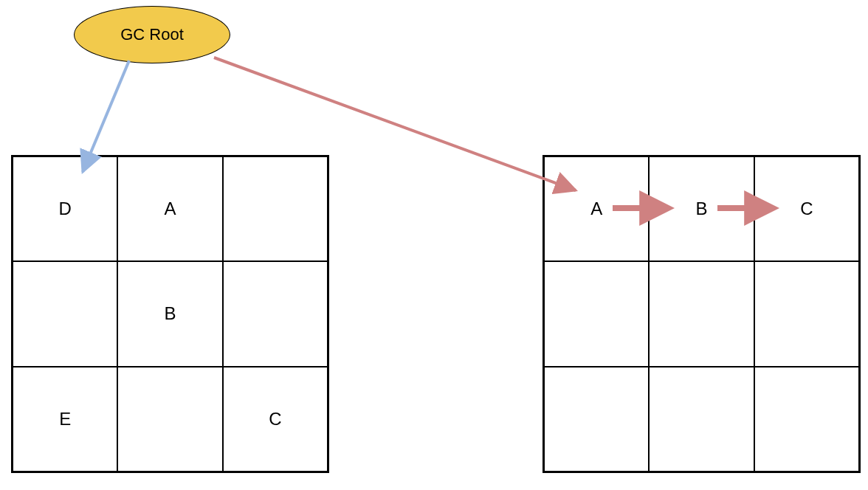 The image size is (868, 490). Describe the element at coordinates (170, 209) in the screenshot. I see `left-cell-0-1: A` at that location.